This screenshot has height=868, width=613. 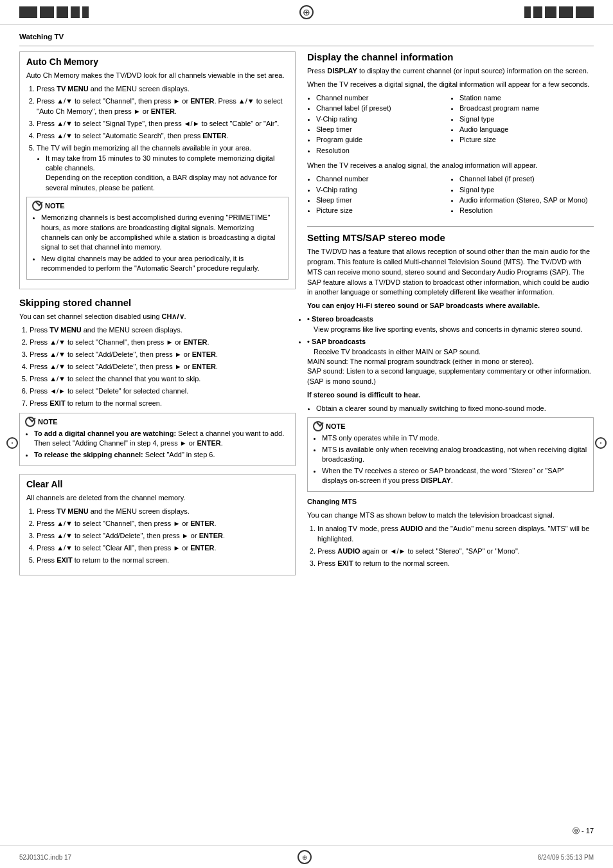 What do you see at coordinates (527, 120) in the screenshot?
I see `digital-item: Signal type` at bounding box center [527, 120].